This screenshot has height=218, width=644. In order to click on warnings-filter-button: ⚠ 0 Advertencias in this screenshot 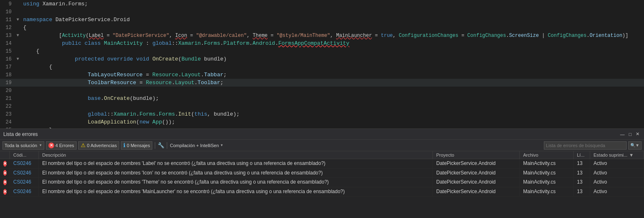, I will do `click(99, 145)`.